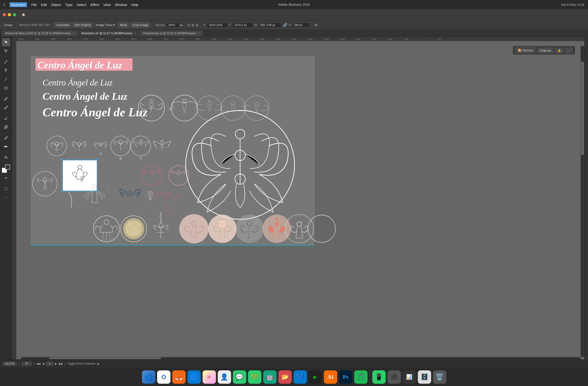 This screenshot has width=588, height=386. I want to click on opacity-arrow: ▶, so click(182, 25).